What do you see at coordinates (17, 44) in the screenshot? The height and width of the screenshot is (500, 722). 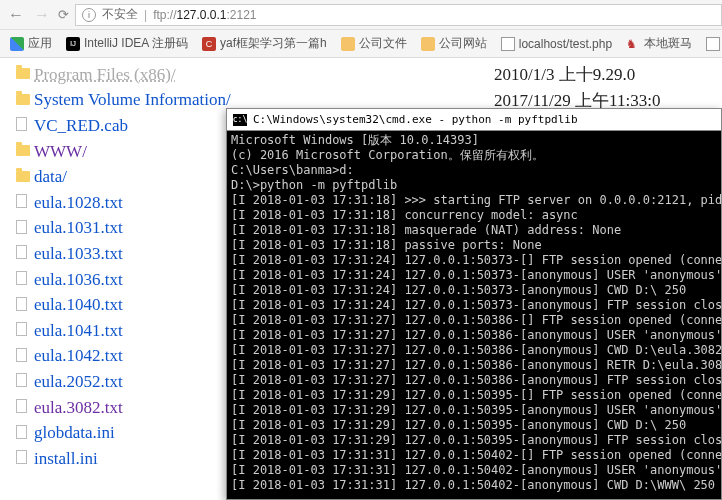 I see `apps-icon` at bounding box center [17, 44].